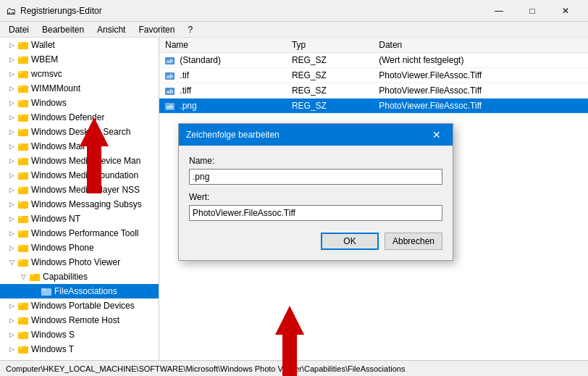  What do you see at coordinates (23, 262) in the screenshot?
I see `folder-icon-win-photo-viewer` at bounding box center [23, 262].